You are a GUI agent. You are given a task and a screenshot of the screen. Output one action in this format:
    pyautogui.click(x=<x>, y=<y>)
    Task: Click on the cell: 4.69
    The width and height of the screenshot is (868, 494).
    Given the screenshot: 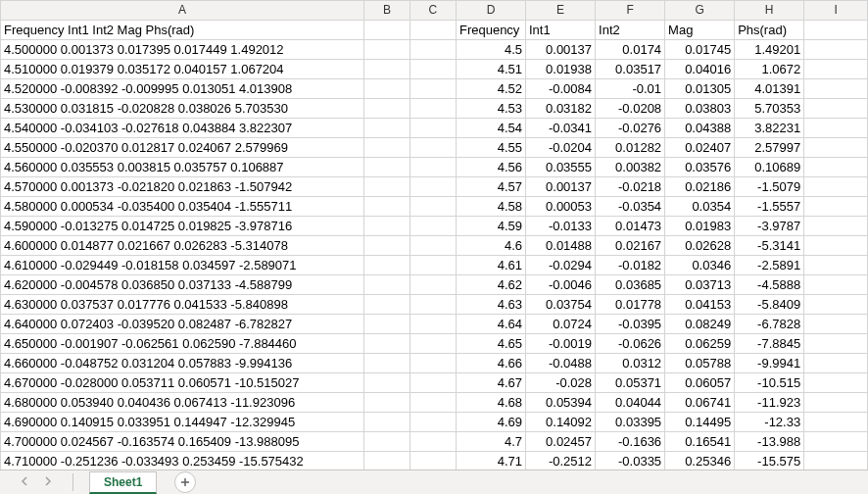 What is the action you would take?
    pyautogui.click(x=490, y=422)
    